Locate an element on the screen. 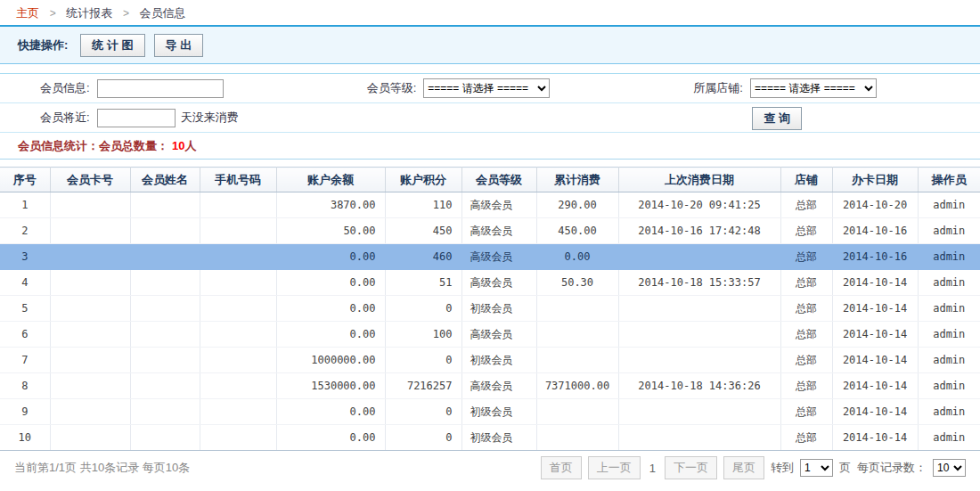  store-label: 所属店铺: is located at coordinates (718, 88).